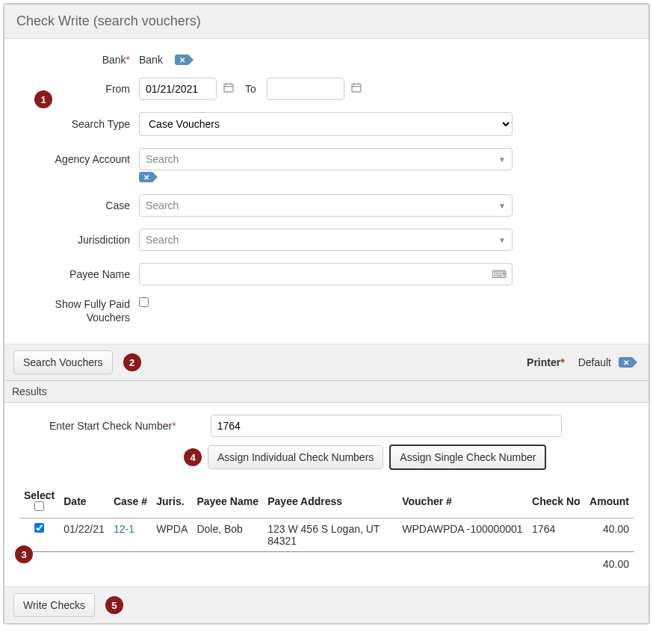 The height and width of the screenshot is (644, 653). I want to click on step-marker-2: 2, so click(132, 362).